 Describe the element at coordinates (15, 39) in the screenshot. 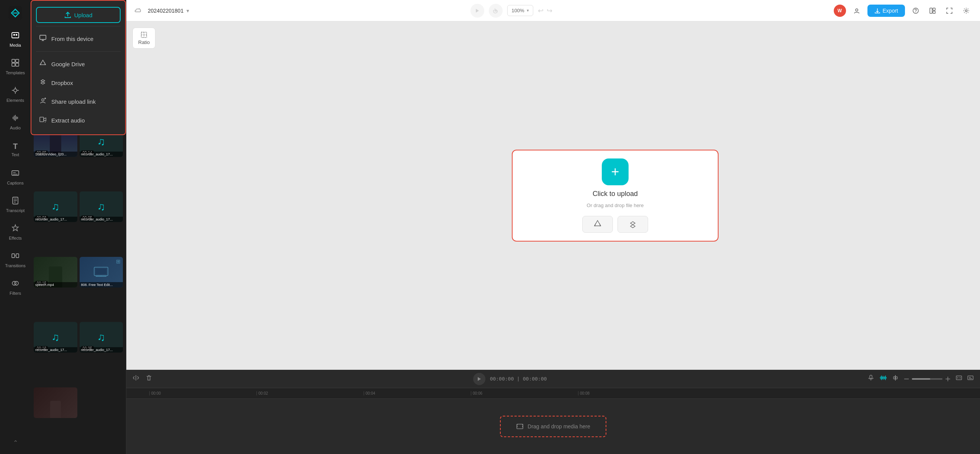

I see `sidebar-item-media: Media` at that location.